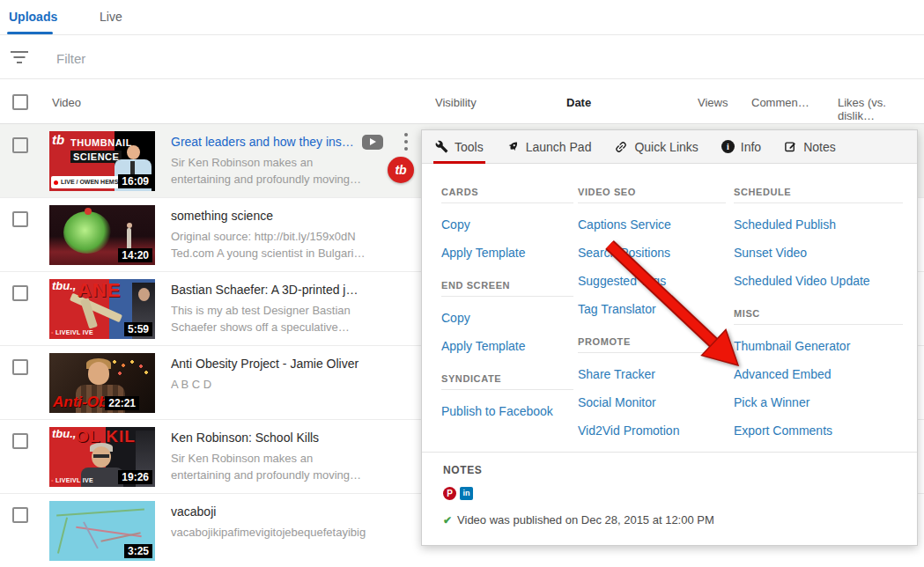 The width and height of the screenshot is (924, 567). Describe the element at coordinates (67, 102) in the screenshot. I see `column-header-video: Video` at that location.